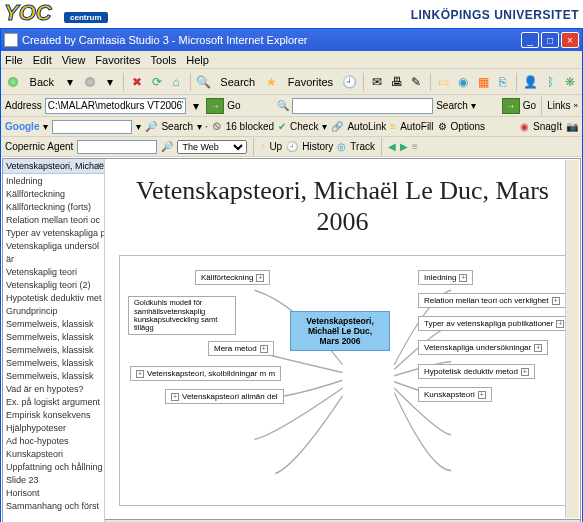  Describe the element at coordinates (530, 40) in the screenshot. I see `minimize-button: _` at that location.